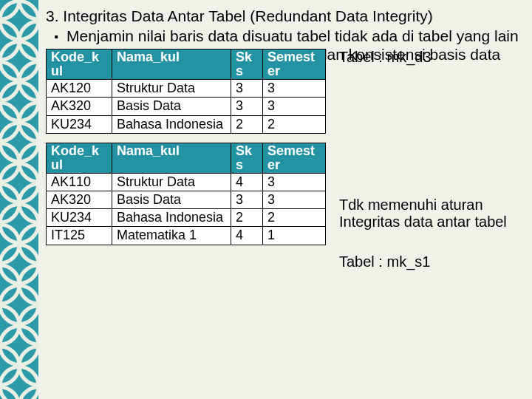  What do you see at coordinates (186, 236) in the screenshot?
I see `table-row: IT125 Matematika 1 4 1` at bounding box center [186, 236].